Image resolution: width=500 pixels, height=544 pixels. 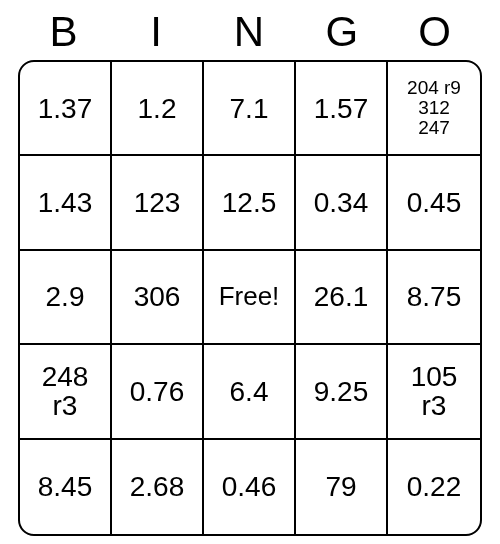 What do you see at coordinates (434, 203) in the screenshot?
I see `bingo-cell: 0.45` at bounding box center [434, 203].